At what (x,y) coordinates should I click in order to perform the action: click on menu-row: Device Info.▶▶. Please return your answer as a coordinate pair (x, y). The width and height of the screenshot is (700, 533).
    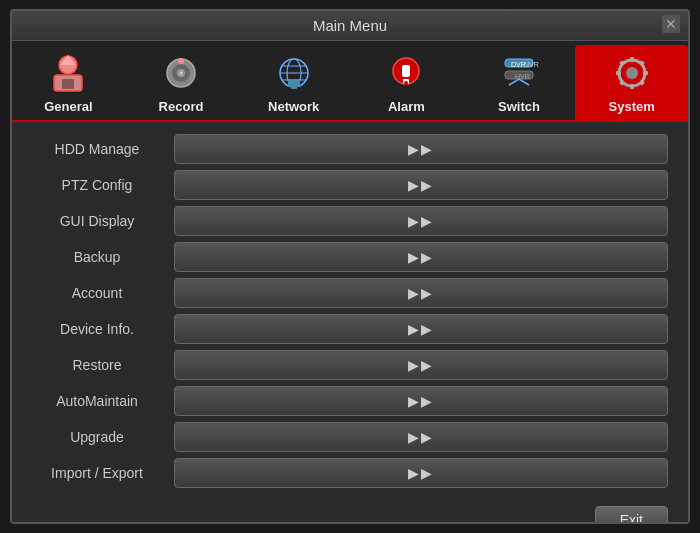
    Looking at the image, I should click on (350, 329).